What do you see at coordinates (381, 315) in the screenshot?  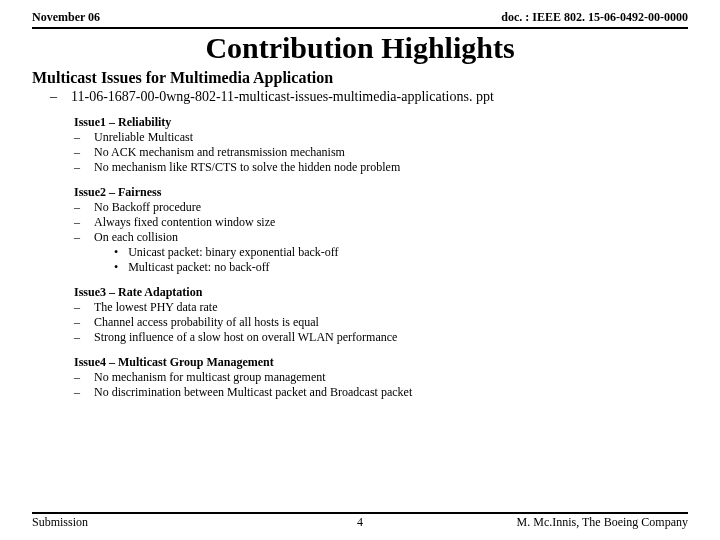 I see `issue-3: Issue3 – Rate Adaptation The lowest PHY …` at bounding box center [381, 315].